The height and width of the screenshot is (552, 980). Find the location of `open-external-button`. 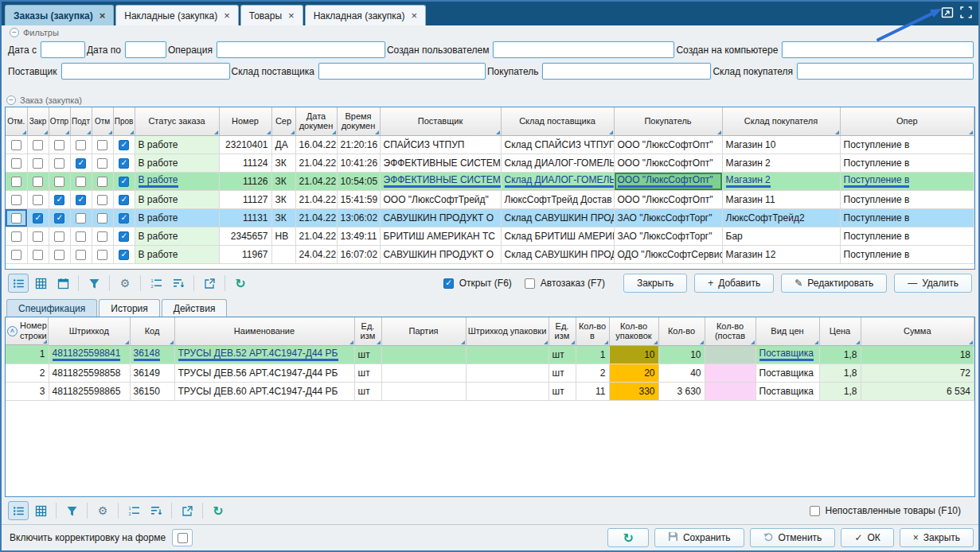

open-external-button is located at coordinates (187, 511).